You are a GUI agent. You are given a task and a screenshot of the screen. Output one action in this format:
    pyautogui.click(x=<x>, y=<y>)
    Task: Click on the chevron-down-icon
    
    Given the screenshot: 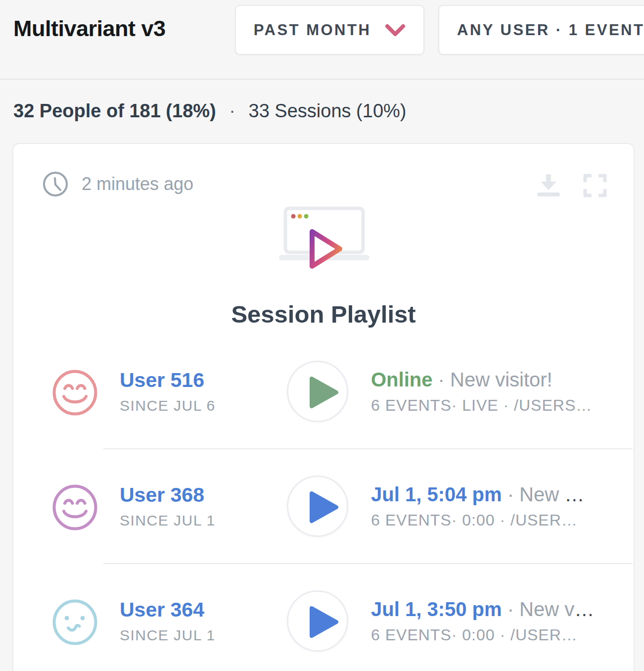 What is the action you would take?
    pyautogui.click(x=395, y=30)
    